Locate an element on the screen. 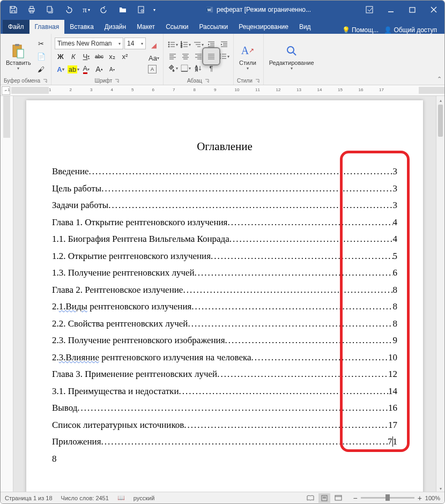 Image resolution: width=445 pixels, height=504 pixels. minimize-button is located at coordinates (391, 10).